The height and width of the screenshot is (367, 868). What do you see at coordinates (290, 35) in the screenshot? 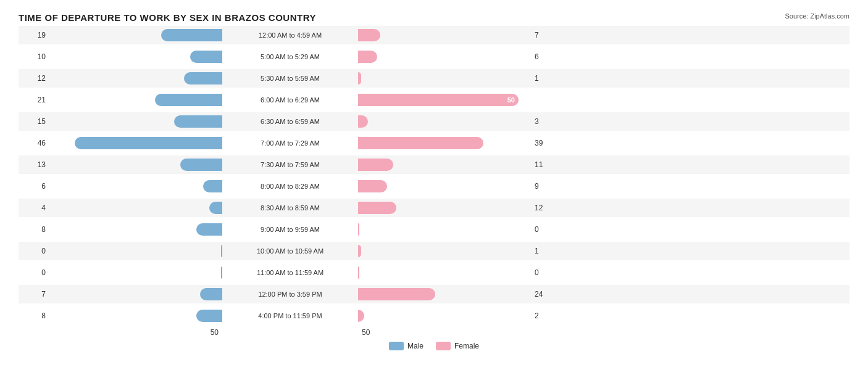
I see `time-label: 12:00 AM to 4:59 AM` at bounding box center [290, 35].